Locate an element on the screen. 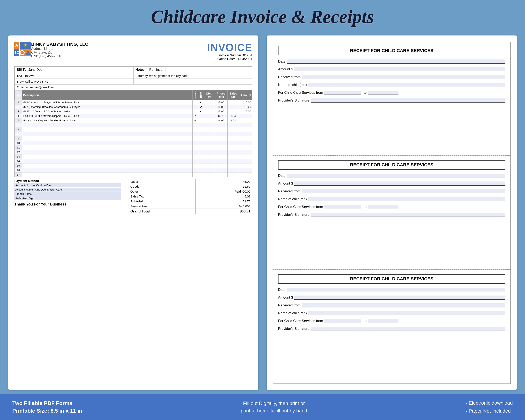 This screenshot has width=525, height=420. notes-detail: Saturday, we all gather at the city park… is located at coordinates (193, 76).